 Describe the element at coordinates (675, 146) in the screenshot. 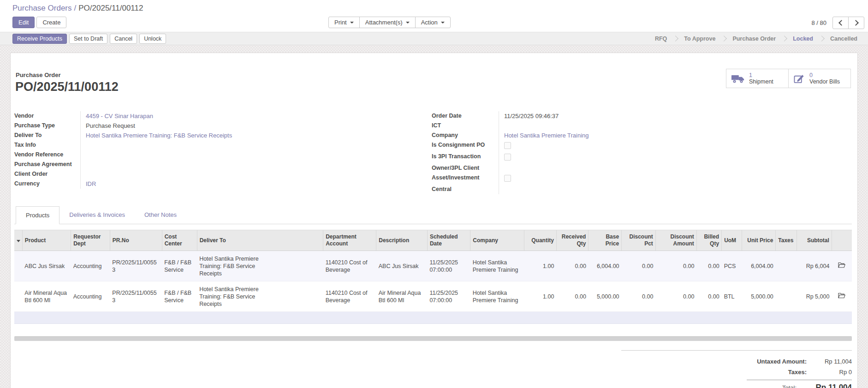

I see `field-is-consignment-po-value` at that location.